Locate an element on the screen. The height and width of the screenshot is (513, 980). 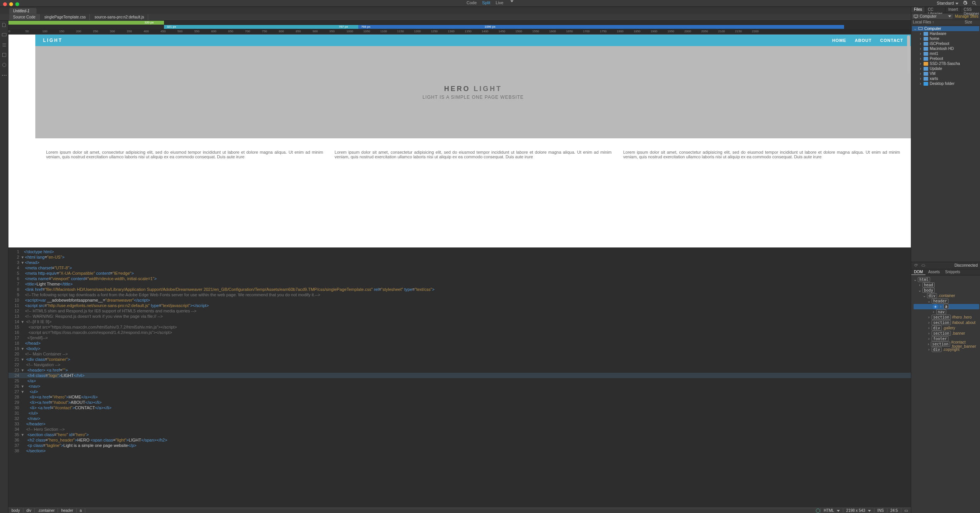
panel-tab-cclibraries: CC Libraries is located at coordinates (935, 10).